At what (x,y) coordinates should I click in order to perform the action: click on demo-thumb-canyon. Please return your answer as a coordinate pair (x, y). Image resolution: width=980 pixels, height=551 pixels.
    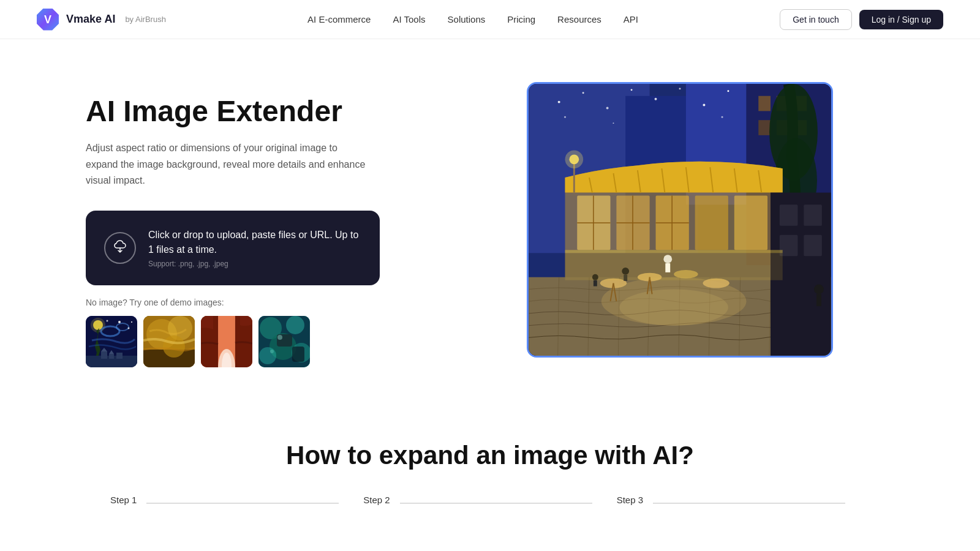
    Looking at the image, I should click on (227, 342).